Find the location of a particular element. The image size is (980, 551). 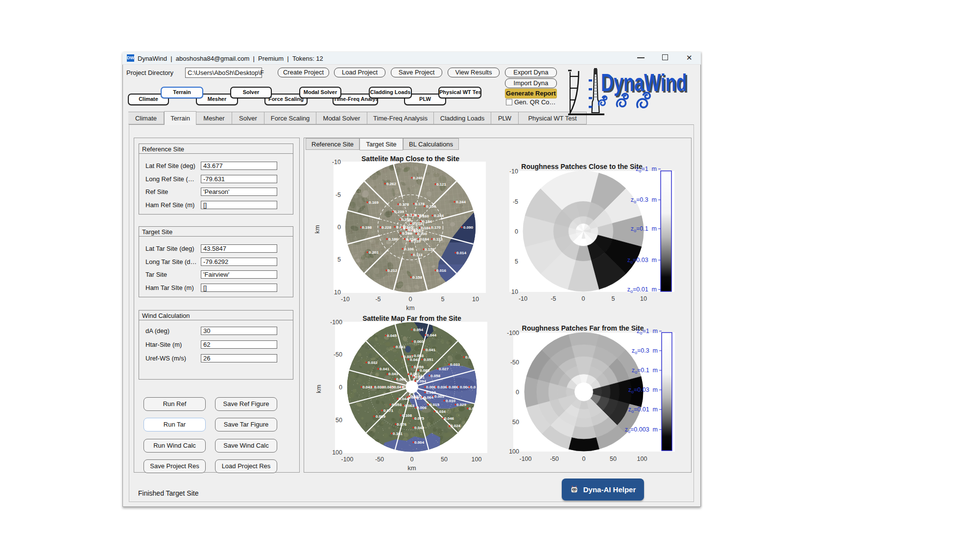

svg-text: 0.169 is located at coordinates (374, 203).